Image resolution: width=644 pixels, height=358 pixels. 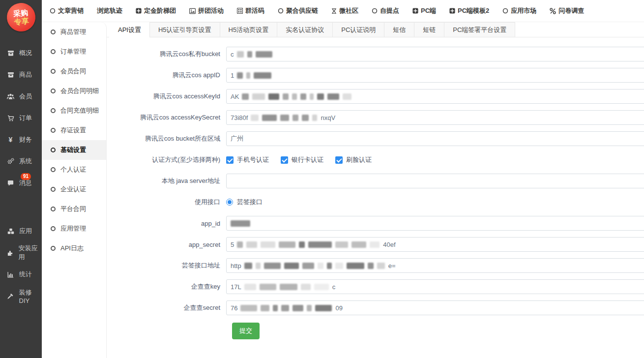 What do you see at coordinates (358, 30) in the screenshot?
I see `tab-5: PC认证说明` at bounding box center [358, 30].